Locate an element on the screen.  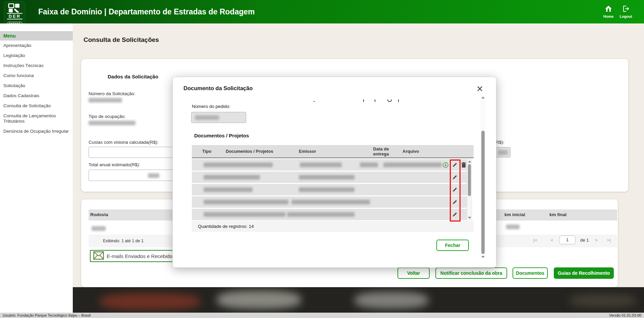
app-title: Faixa de Domínio | Departamento de Estra… is located at coordinates (146, 12).